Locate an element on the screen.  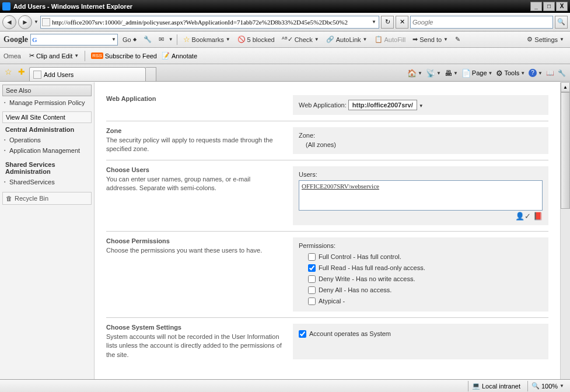
sendto-button: ➡ Send to▼ is located at coordinates (431, 40).